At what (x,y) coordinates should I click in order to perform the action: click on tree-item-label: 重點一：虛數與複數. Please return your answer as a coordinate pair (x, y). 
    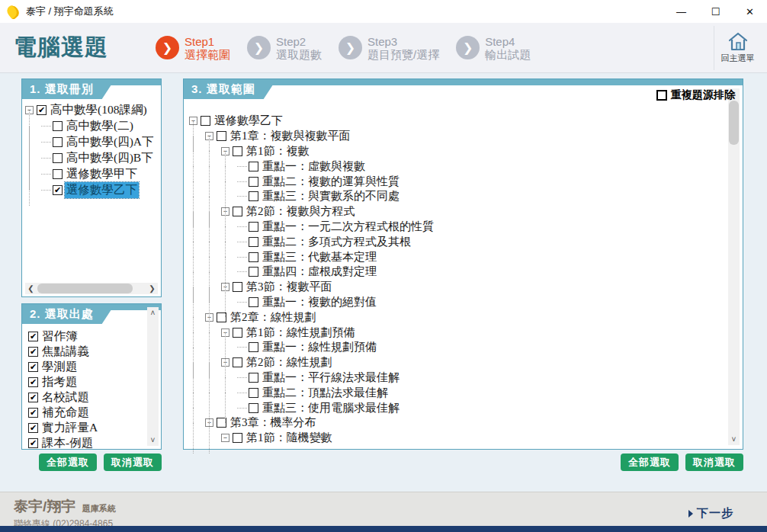
    Looking at the image, I should click on (314, 166).